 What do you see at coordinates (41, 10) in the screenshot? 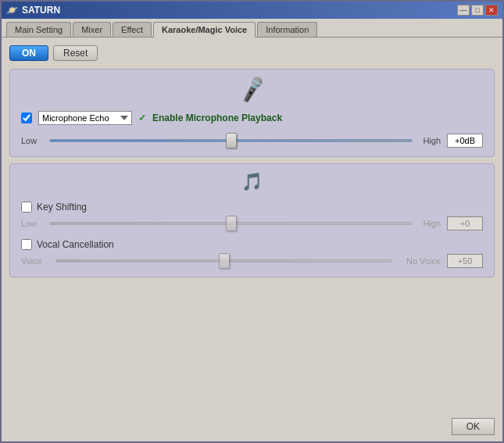
I see `window-title: SATURN` at bounding box center [41, 10].